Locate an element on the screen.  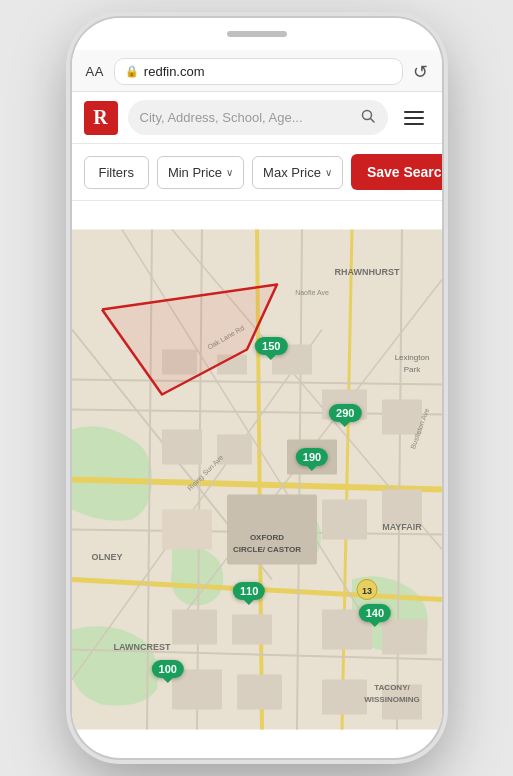
filter-bar: Filters Min Price ∨ Max Price ∨ Save Sea… is located at coordinates (257, 172).